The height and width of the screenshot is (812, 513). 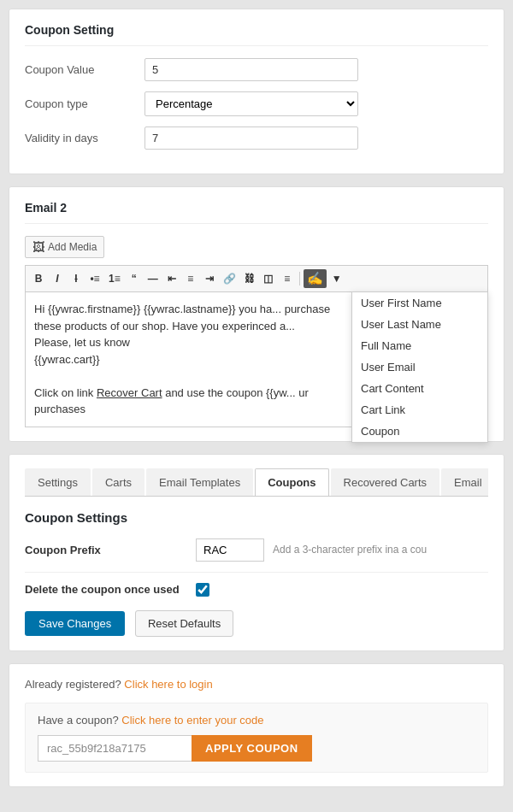 What do you see at coordinates (386, 482) in the screenshot?
I see `tab-recovered-carts: Recovered Carts` at bounding box center [386, 482].